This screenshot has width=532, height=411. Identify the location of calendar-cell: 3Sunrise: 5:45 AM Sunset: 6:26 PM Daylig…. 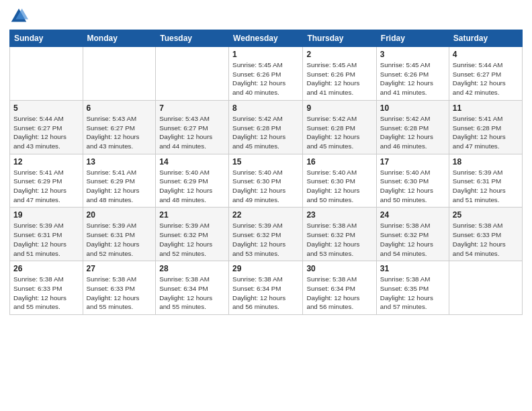
(412, 74).